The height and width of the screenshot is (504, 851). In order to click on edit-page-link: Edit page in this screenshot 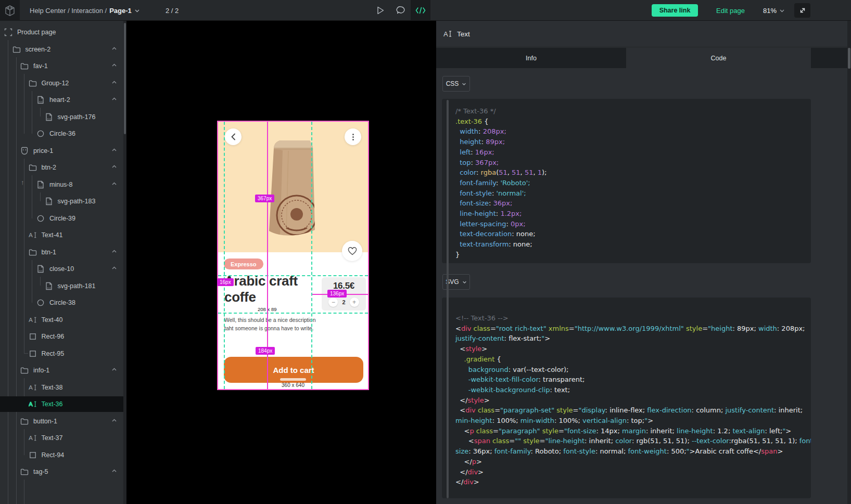, I will do `click(731, 10)`.